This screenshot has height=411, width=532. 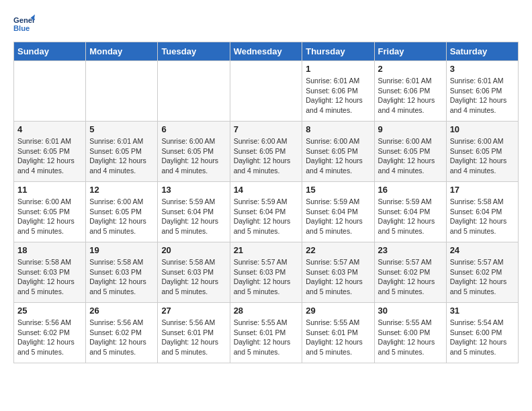 I want to click on calendar-header: SundayMondayTuesdayWednesdayThursdayFrid…, so click(x=266, y=52).